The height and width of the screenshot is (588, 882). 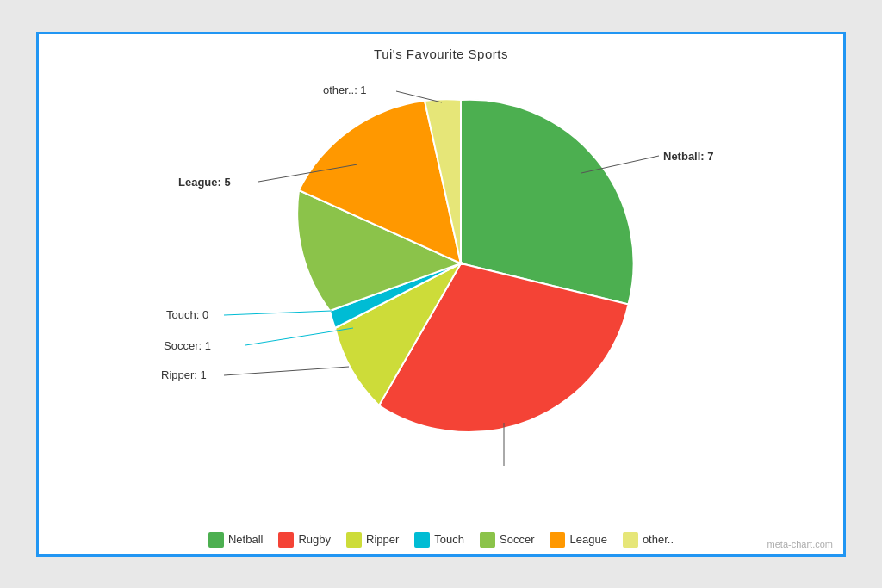 I want to click on other-label: other..: 1, so click(x=345, y=90).